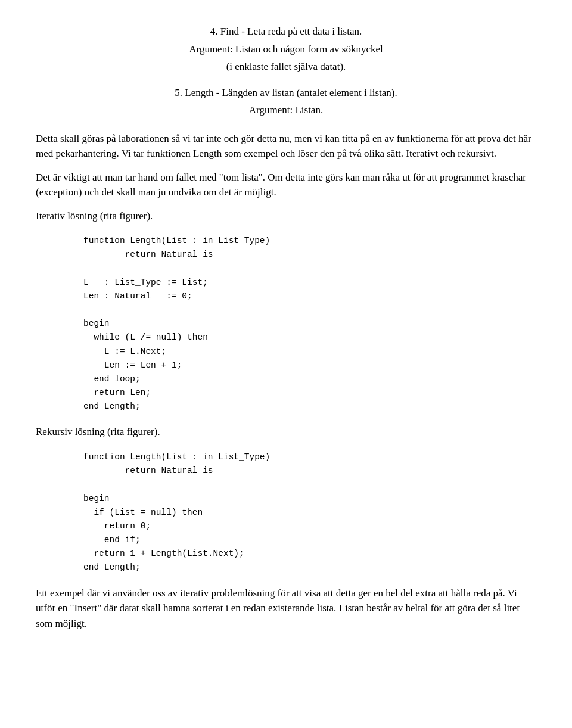  What do you see at coordinates (286, 49) in the screenshot?
I see `item4-heading: 4. Find - Leta reda på ett data i listan…` at bounding box center [286, 49].